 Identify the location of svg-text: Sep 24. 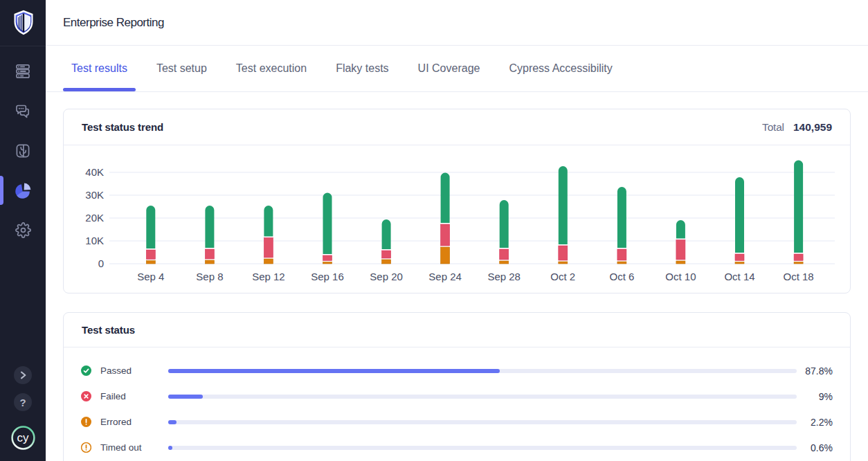
(445, 277).